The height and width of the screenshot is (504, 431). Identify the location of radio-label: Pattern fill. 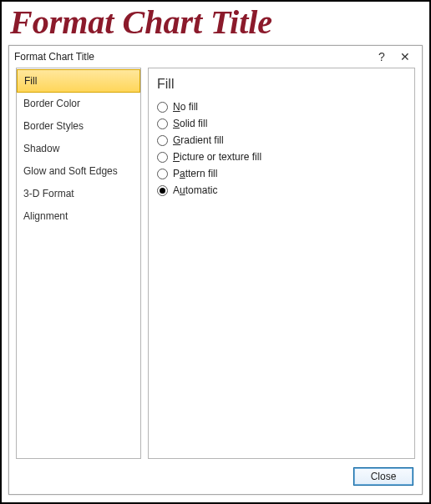
(195, 174).